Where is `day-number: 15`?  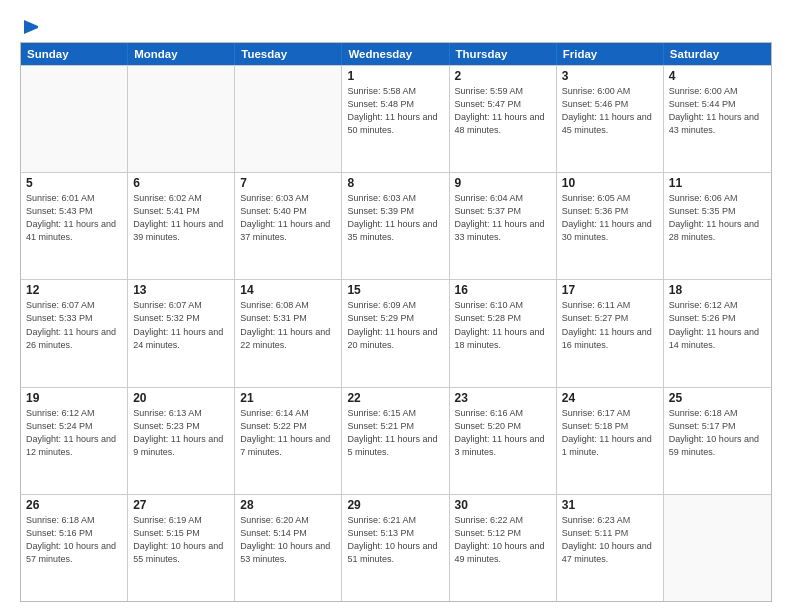 day-number: 15 is located at coordinates (395, 290).